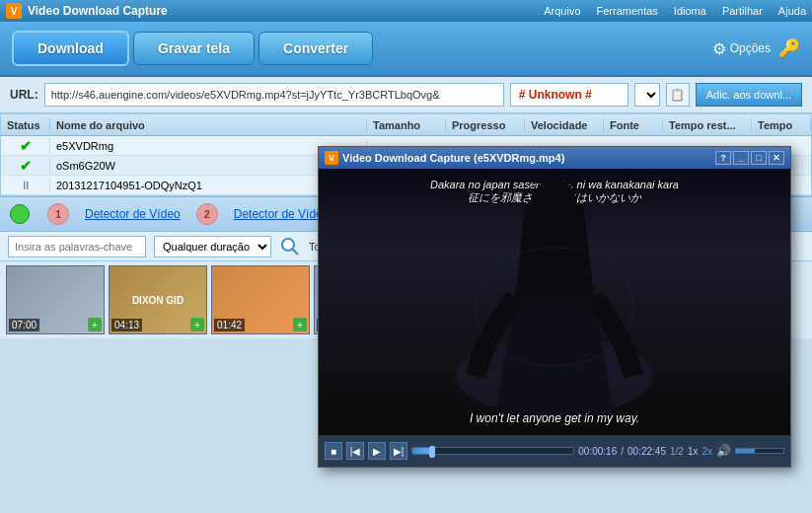 This screenshot has width=812, height=513. I want to click on duration-select: Qualquer duração, so click(213, 247).